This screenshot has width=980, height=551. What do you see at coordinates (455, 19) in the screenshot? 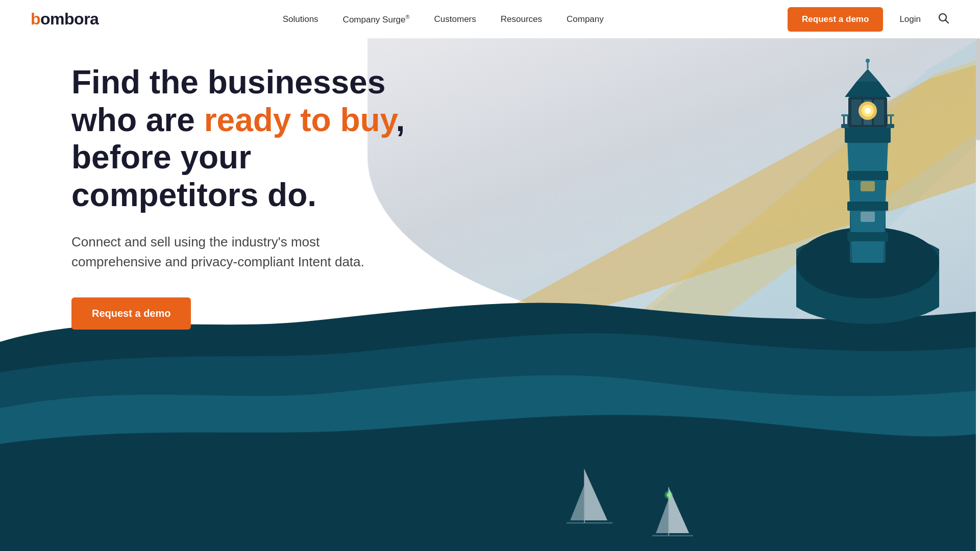
I see `nav-customers: Customers` at bounding box center [455, 19].